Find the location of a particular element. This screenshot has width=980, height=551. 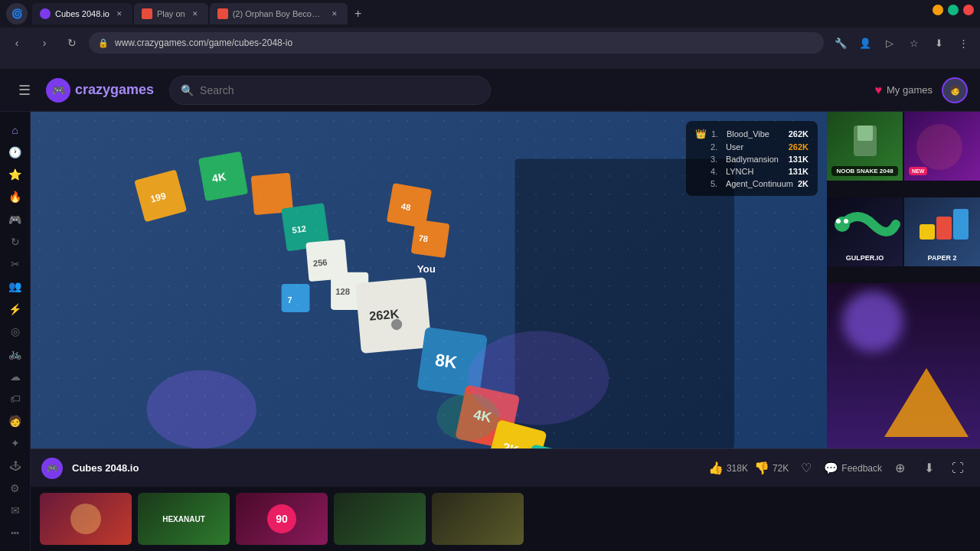

tab-orphan: (2) Orphan Boy Becomes A ✕ is located at coordinates (279, 14).